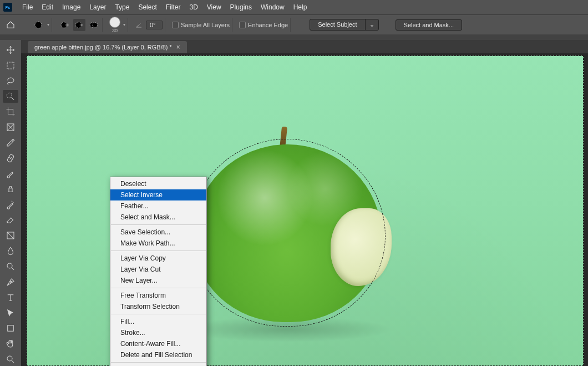 The image size is (588, 366). I want to click on ctx-deselect: Deselect, so click(159, 184).